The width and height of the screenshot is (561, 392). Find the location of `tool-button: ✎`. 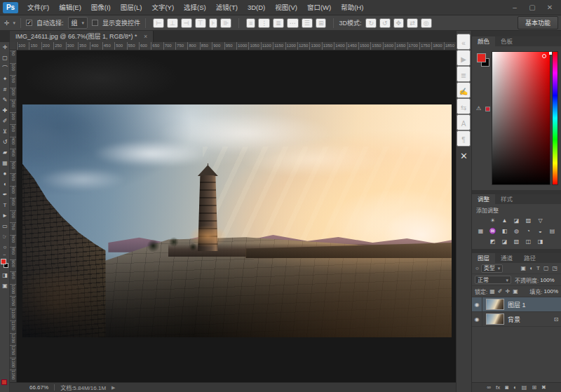

tool-button: ✎ is located at coordinates (5, 100).